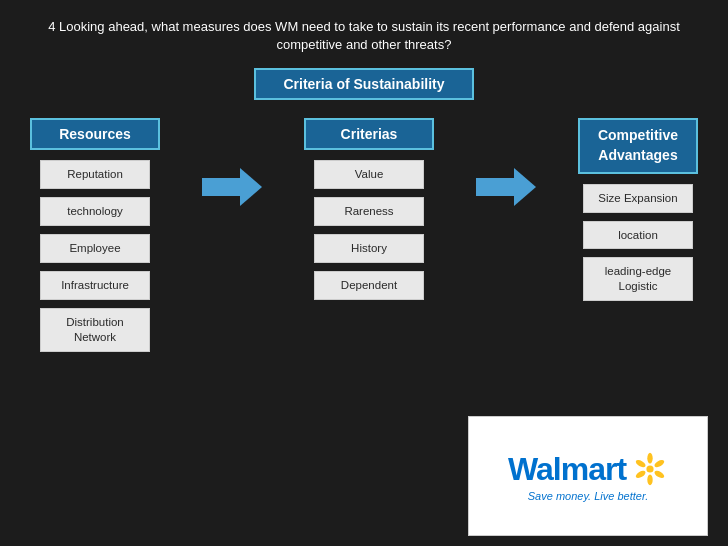 Image resolution: width=728 pixels, height=546 pixels. I want to click on walmart-logo-box: Walmart Save money. Live better., so click(588, 476).